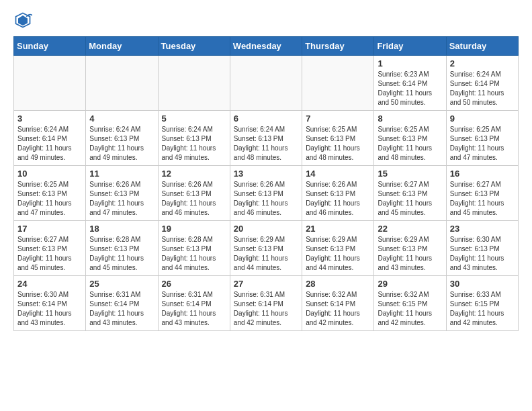  Describe the element at coordinates (50, 228) in the screenshot. I see `day-number: 17` at that location.